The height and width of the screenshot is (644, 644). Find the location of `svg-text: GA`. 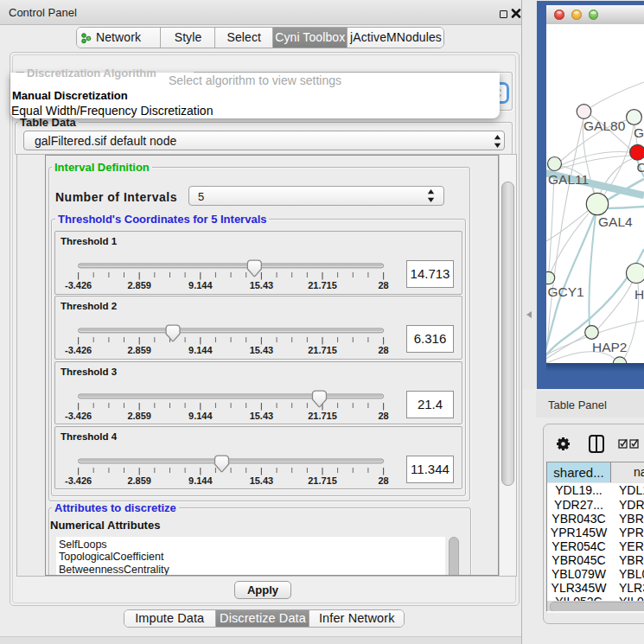

svg-text: GA is located at coordinates (639, 133).